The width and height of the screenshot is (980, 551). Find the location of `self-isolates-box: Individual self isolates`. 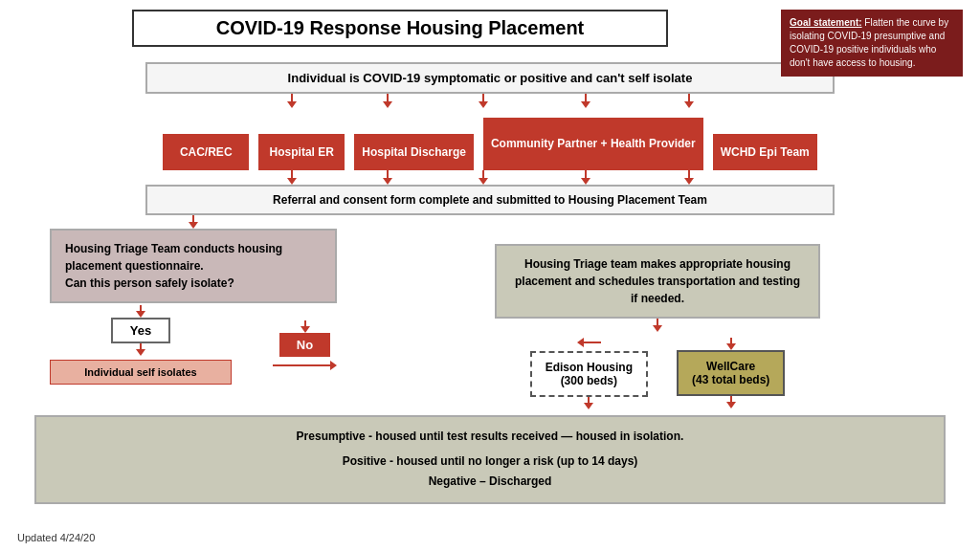

self-isolates-box: Individual self isolates is located at coordinates (141, 372).